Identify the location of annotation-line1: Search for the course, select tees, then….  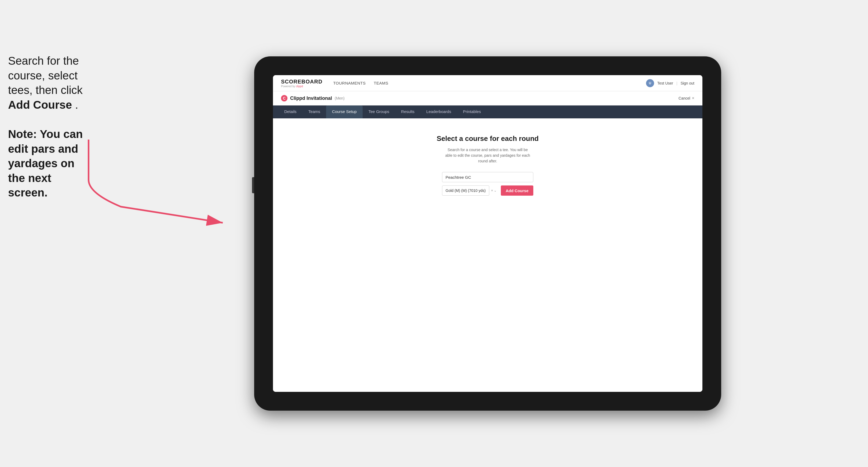
(45, 75).